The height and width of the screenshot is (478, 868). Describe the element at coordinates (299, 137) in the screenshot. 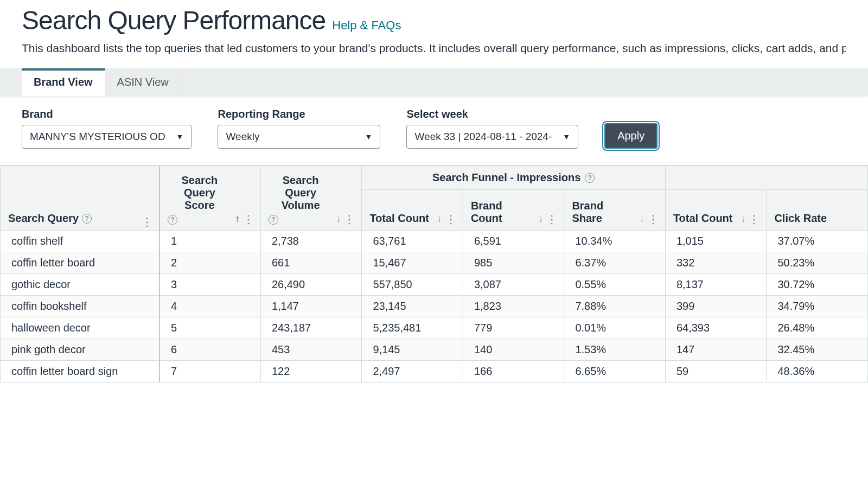

I see `reporting-range-select: Weekly ▼` at that location.